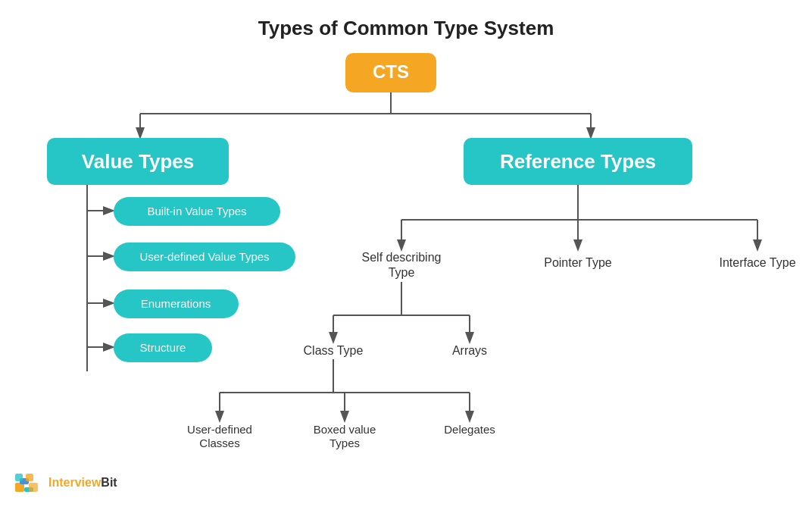 The height and width of the screenshot is (507, 812). I want to click on svg-text: Enumerations, so click(176, 303).